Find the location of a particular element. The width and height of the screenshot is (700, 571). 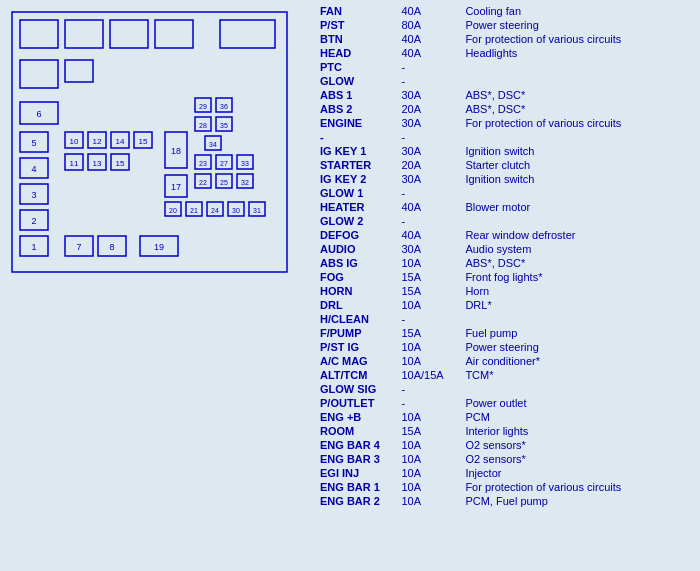

fuse-desc: TCM* is located at coordinates (578, 375).